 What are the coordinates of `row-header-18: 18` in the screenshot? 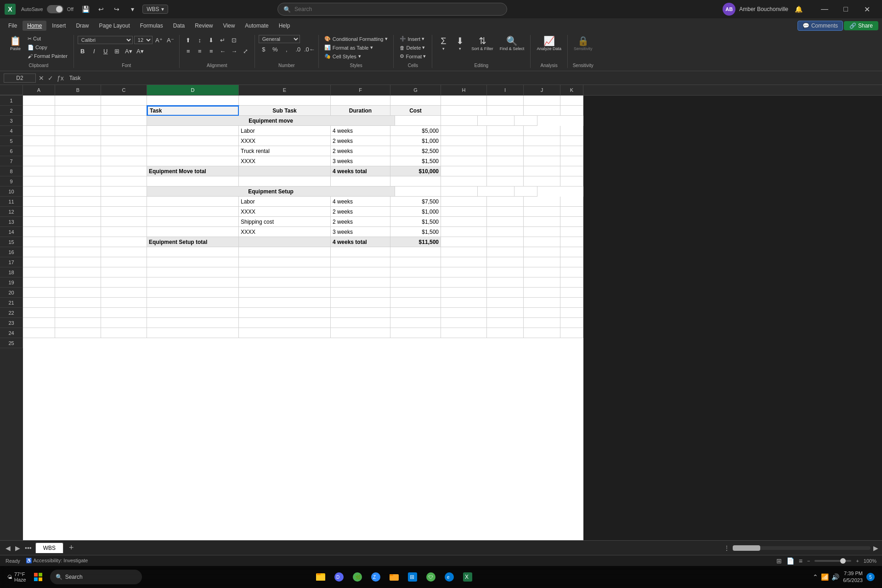 It's located at (11, 272).